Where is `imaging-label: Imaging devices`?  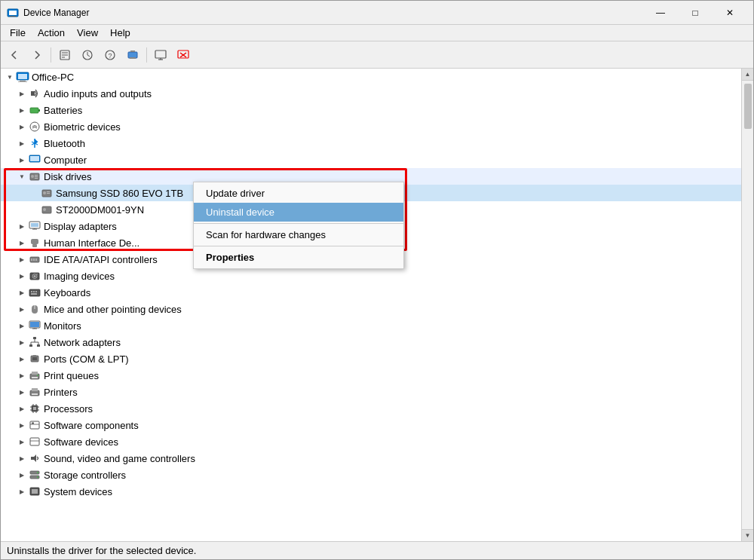
imaging-label: Imaging devices is located at coordinates (79, 276).